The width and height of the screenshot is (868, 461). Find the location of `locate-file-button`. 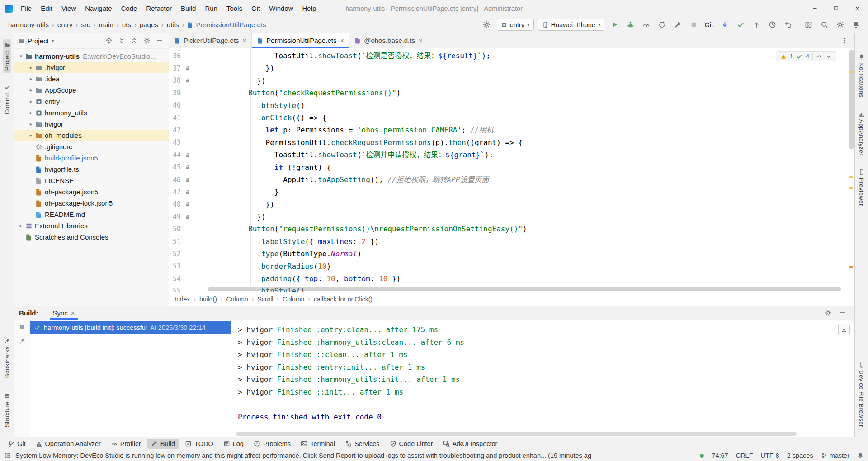

locate-file-button is located at coordinates (109, 41).